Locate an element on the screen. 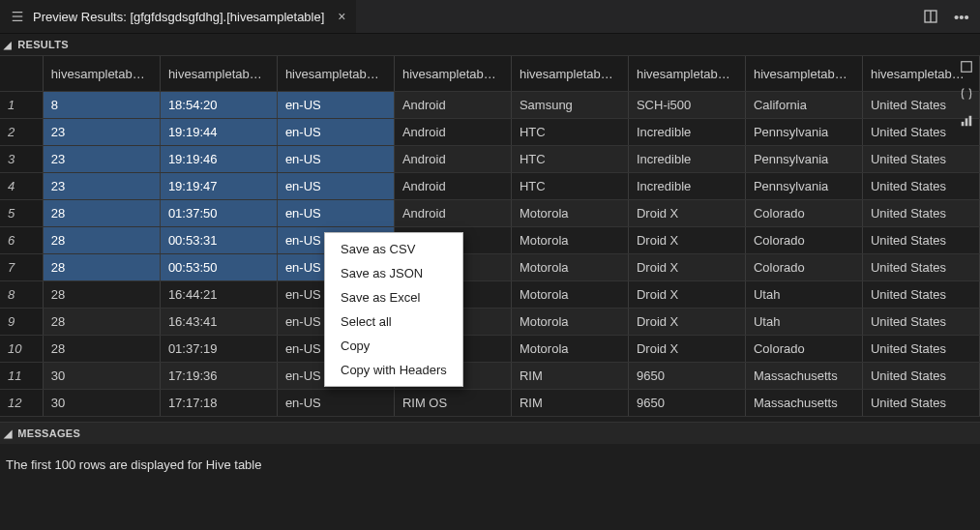  cell: 01:37:19 is located at coordinates (219, 349).